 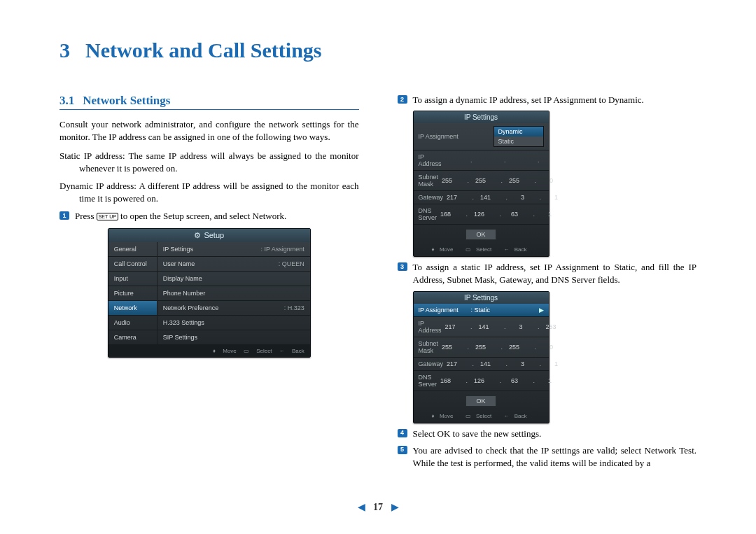 What do you see at coordinates (542, 310) in the screenshot?
I see `arrow-right-icon: ▶` at bounding box center [542, 310].